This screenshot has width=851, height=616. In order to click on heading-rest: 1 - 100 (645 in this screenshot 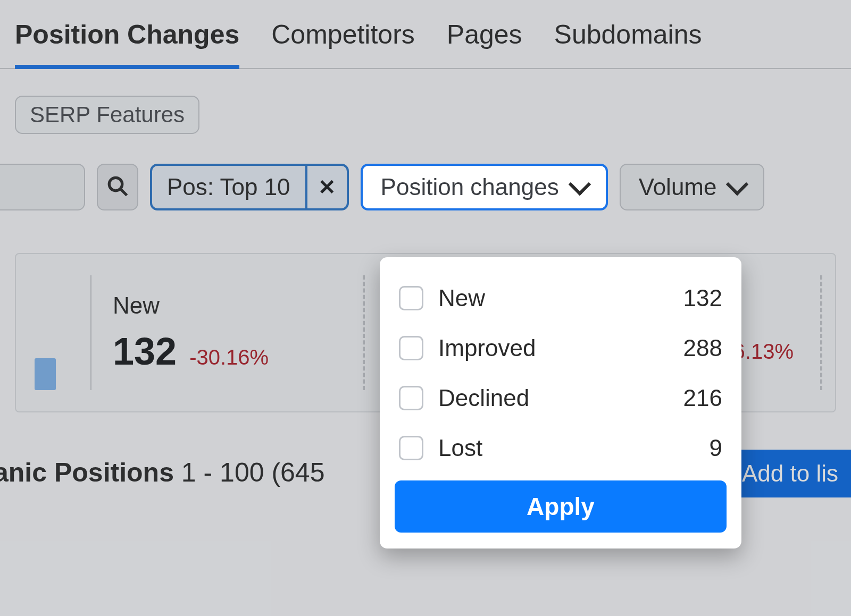, I will do `click(249, 472)`.